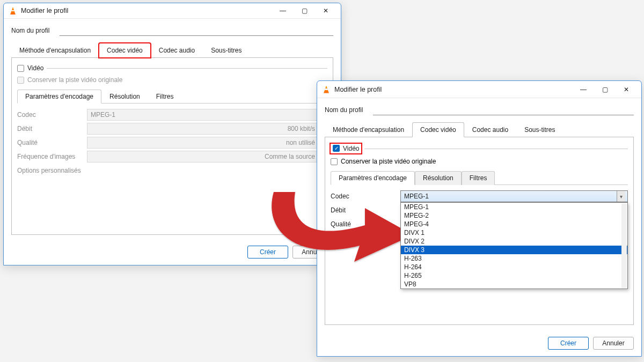  I want to click on codec-option: MPEG-1, so click(514, 207).